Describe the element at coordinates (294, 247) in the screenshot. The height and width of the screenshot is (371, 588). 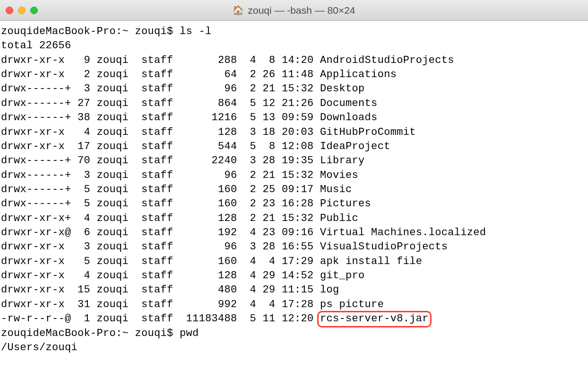
I see `terminal-line: drwxr-xr-x 3 zouqi staff 96 3 28 16:55 V…` at that location.